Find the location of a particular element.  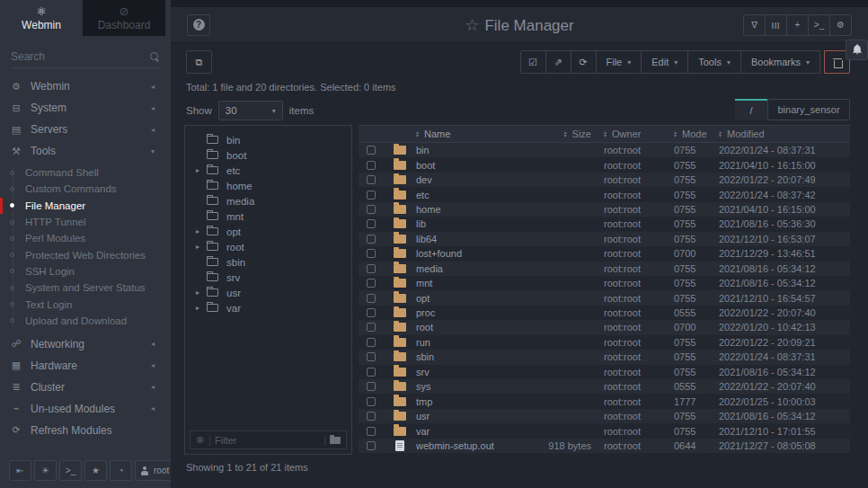

panels-button: ||| is located at coordinates (776, 25).